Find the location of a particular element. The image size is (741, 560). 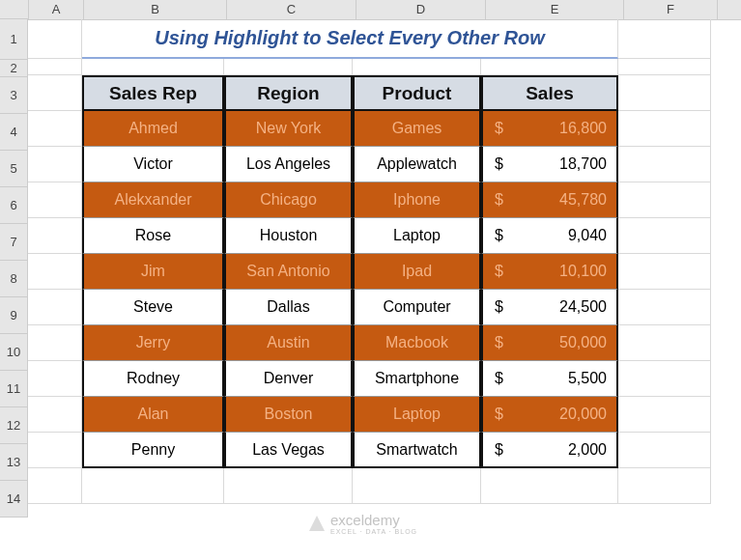

col-header-A: A is located at coordinates (56, 10).